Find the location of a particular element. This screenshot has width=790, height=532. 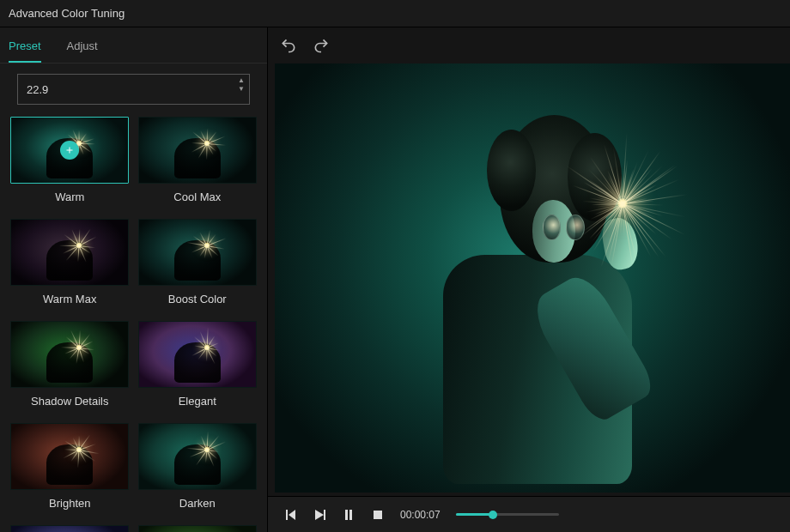

tab-preset: Preset is located at coordinates (25, 48).